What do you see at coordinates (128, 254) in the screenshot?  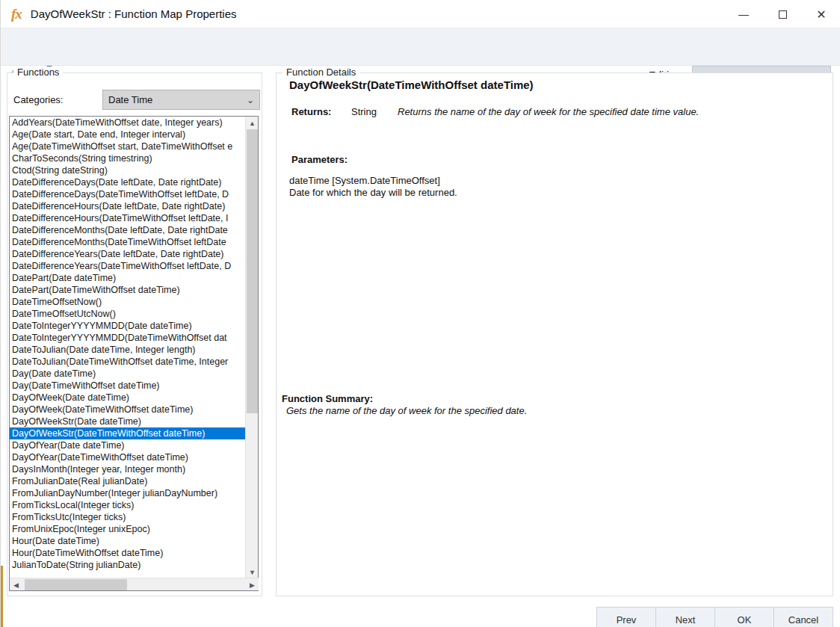 I see `list-item: DateDifferenceYears(Date leftDate, Date …` at bounding box center [128, 254].